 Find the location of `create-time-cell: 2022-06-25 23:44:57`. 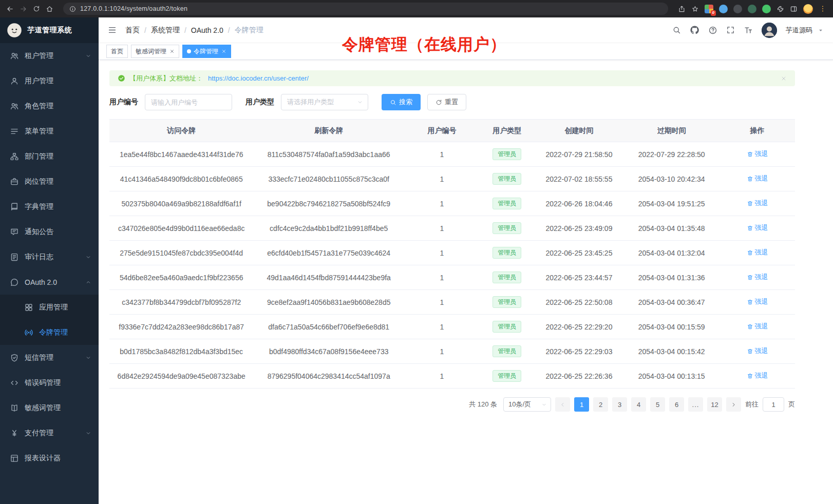

create-time-cell: 2022-06-25 23:44:57 is located at coordinates (579, 278).